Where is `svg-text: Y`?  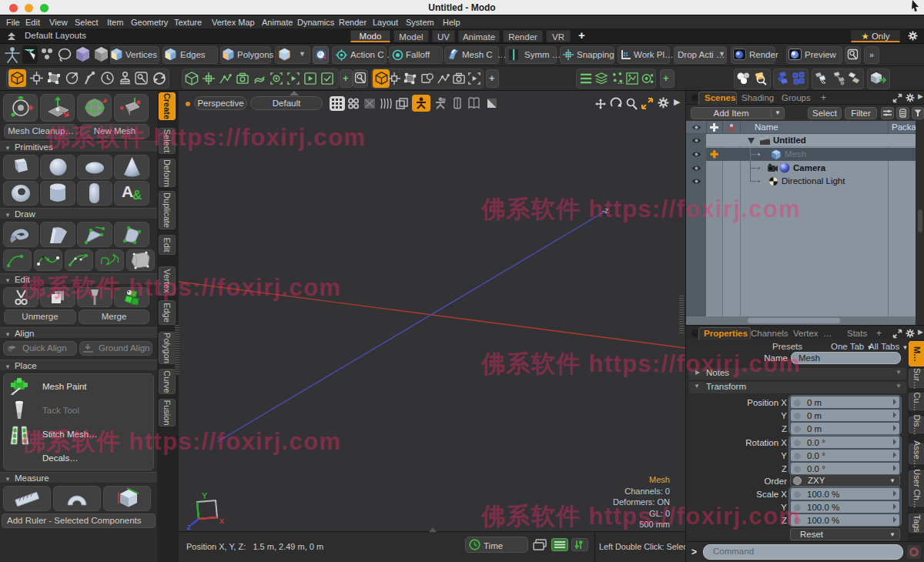 svg-text: Y is located at coordinates (205, 496).